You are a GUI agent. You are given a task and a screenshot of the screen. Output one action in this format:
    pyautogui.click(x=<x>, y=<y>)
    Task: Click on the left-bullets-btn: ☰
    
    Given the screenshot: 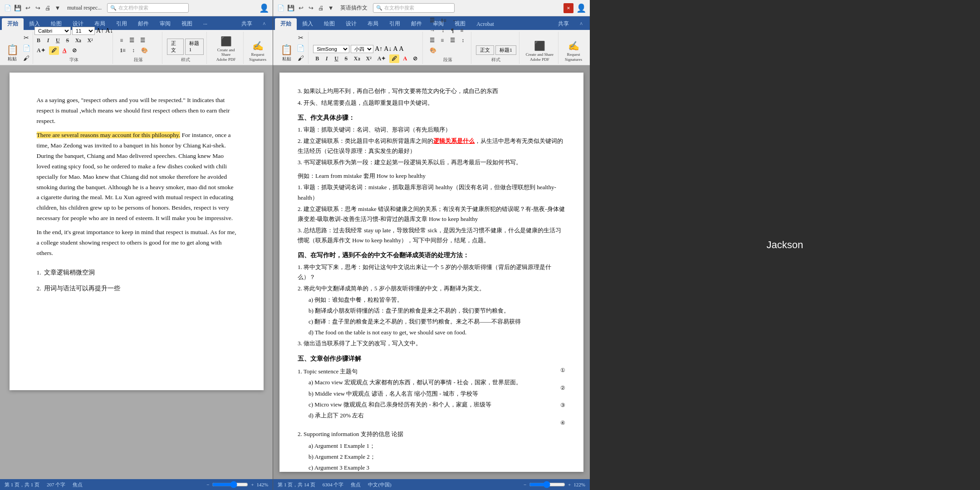 What is the action you would take?
    pyautogui.click(x=142, y=41)
    